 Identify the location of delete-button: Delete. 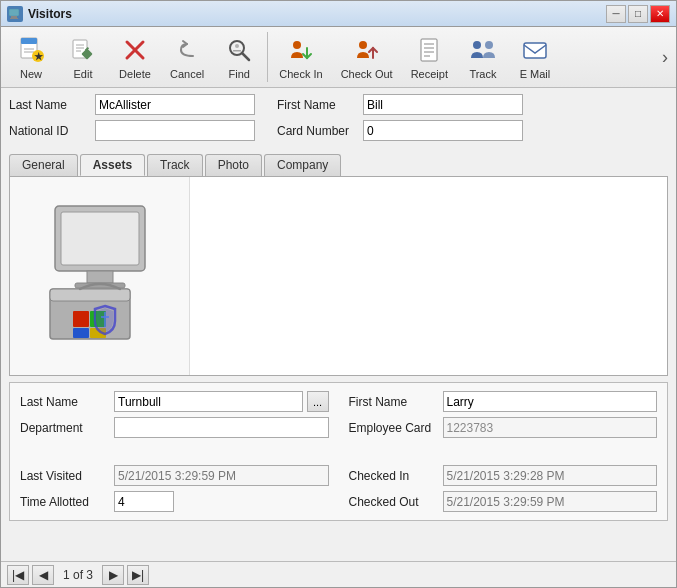
(135, 57).